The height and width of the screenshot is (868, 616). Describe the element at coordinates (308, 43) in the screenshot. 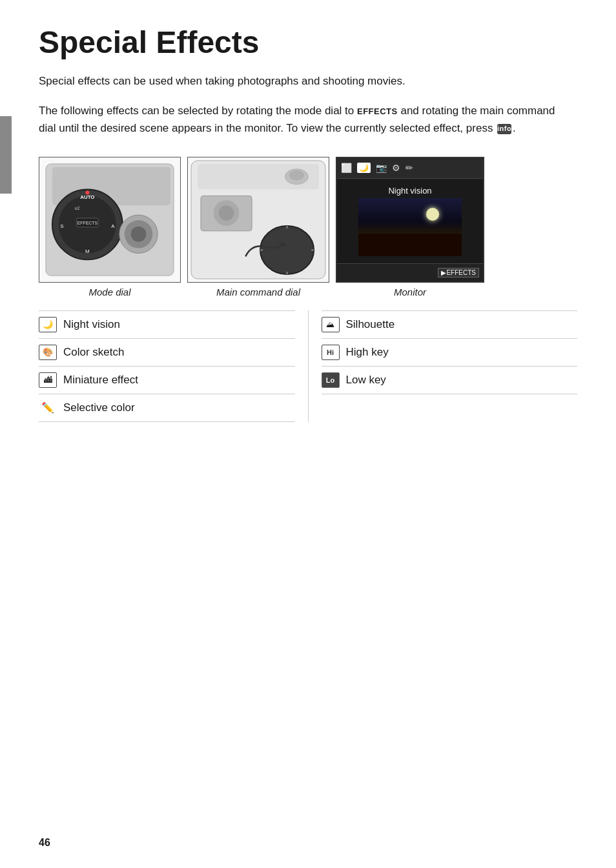

I see `page-title: Special Effects` at that location.